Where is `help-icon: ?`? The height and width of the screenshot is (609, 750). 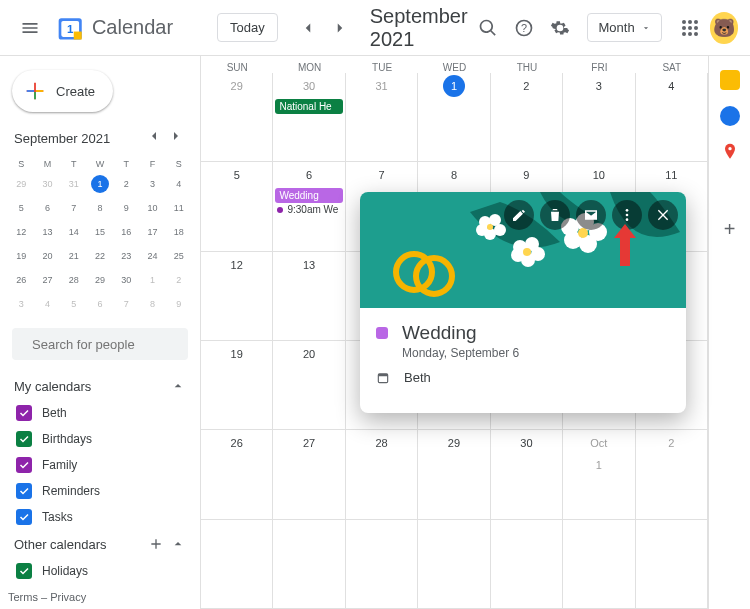
help-icon: ? is located at coordinates (524, 28).